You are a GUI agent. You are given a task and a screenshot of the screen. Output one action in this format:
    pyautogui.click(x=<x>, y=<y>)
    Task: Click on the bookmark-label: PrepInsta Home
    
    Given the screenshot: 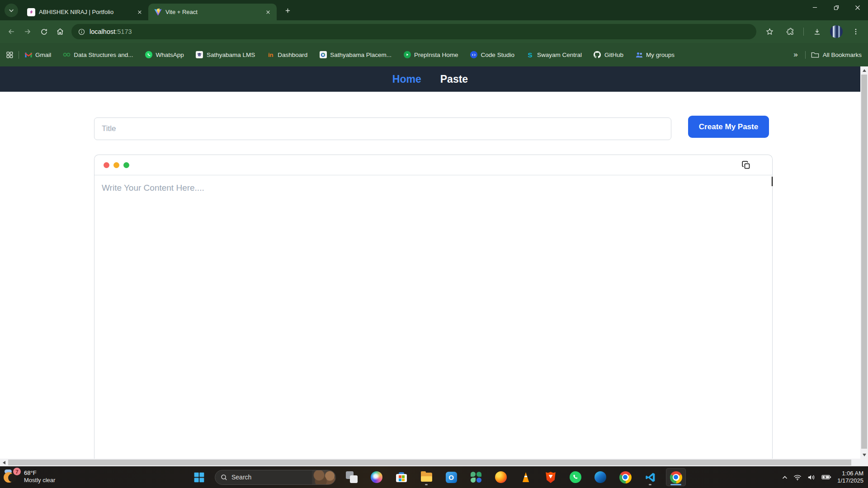 What is the action you would take?
    pyautogui.click(x=436, y=55)
    